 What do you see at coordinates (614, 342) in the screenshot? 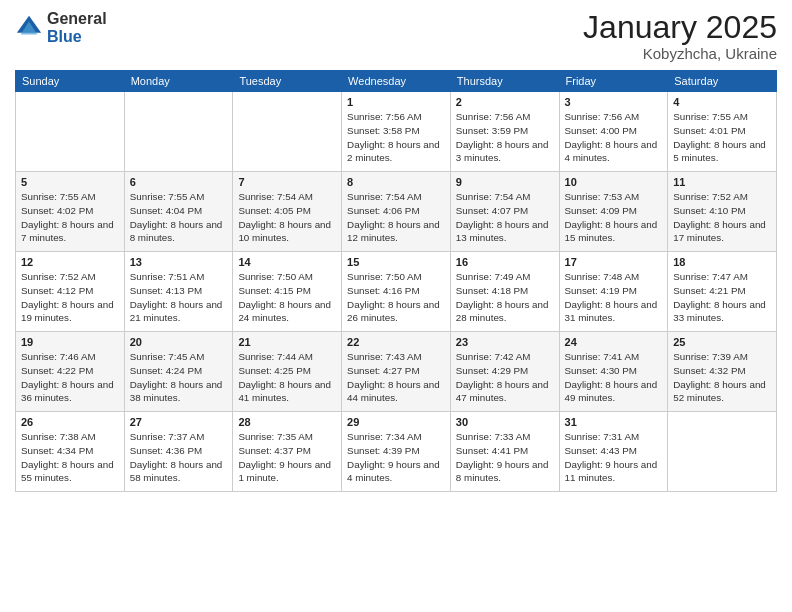
I see `day-num-3-5: 24` at bounding box center [614, 342].